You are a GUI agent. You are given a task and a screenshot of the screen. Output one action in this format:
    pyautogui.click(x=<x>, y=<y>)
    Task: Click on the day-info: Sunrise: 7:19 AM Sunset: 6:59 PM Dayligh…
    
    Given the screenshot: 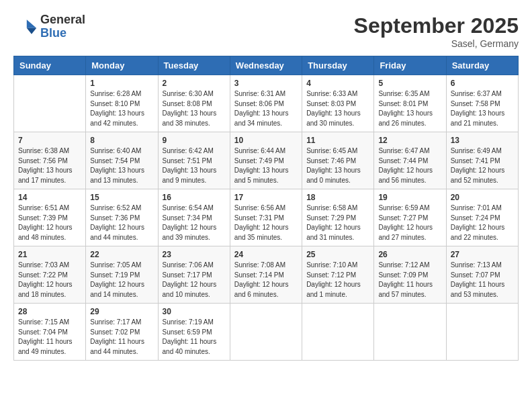 What is the action you would take?
    pyautogui.click(x=194, y=337)
    